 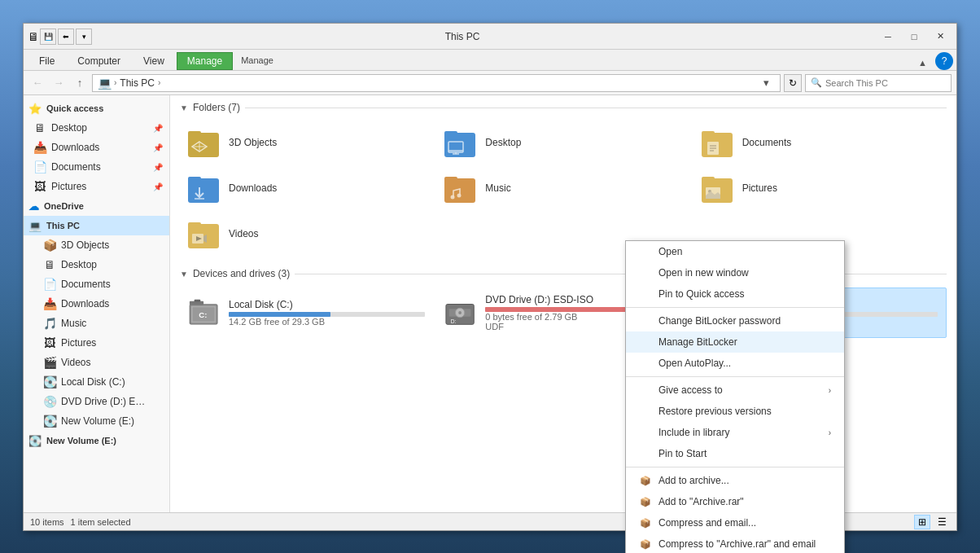 What do you see at coordinates (306, 313) in the screenshot?
I see `drive-local-c: C: Local Disk (C:) 14.2 GB free of 29.3 …` at bounding box center [306, 313].